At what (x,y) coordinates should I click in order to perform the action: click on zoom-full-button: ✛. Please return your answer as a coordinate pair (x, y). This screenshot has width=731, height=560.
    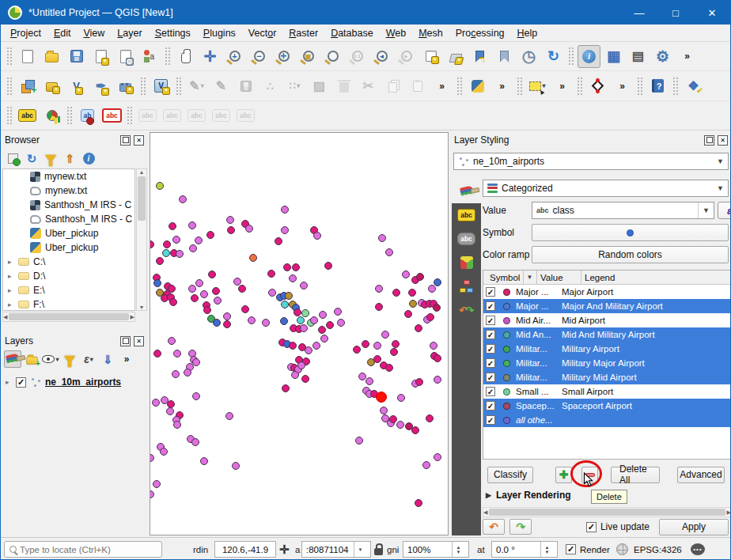
    Looking at the image, I should click on (283, 57).